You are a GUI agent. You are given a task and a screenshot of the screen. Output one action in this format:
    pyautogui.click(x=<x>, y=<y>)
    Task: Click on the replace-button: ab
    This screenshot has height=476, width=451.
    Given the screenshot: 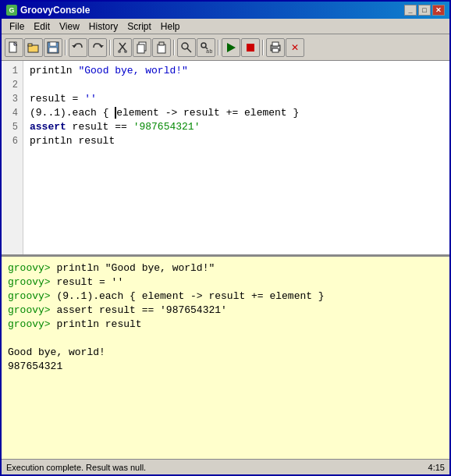 What is the action you would take?
    pyautogui.click(x=206, y=48)
    